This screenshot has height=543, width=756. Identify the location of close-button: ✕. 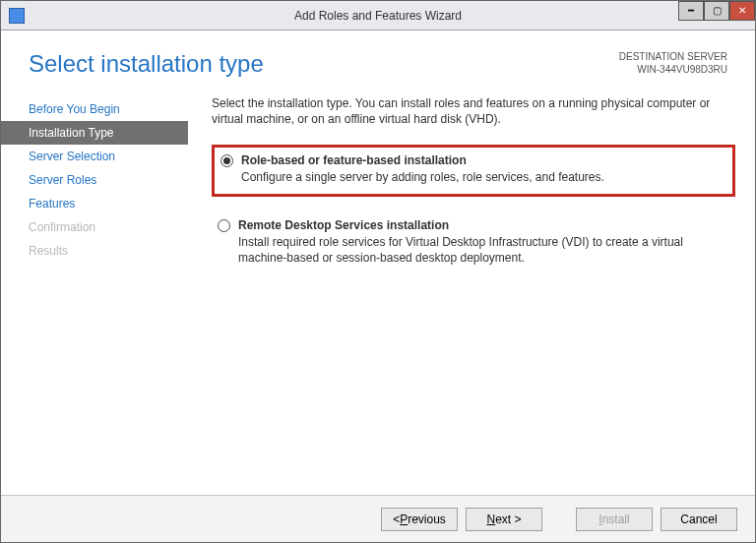
(742, 11).